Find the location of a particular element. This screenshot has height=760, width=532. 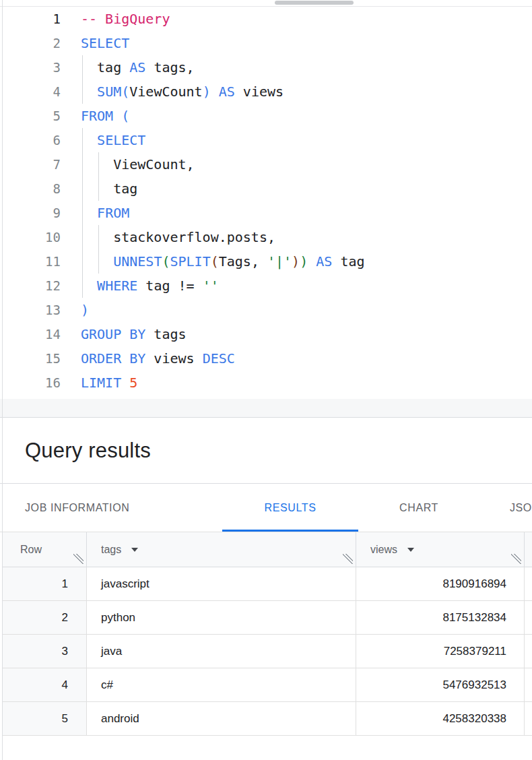

code-line: 8 tag is located at coordinates (266, 189).